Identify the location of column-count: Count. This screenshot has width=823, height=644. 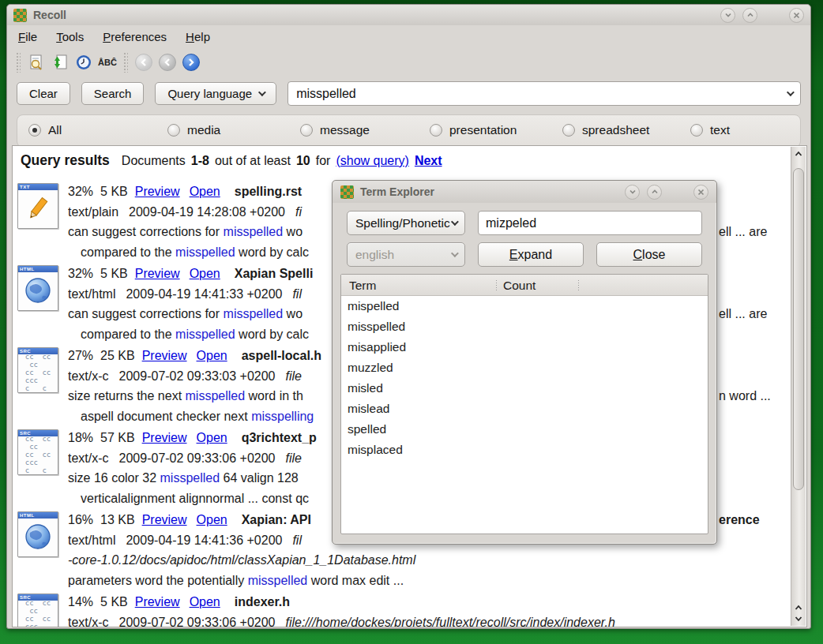
(520, 286).